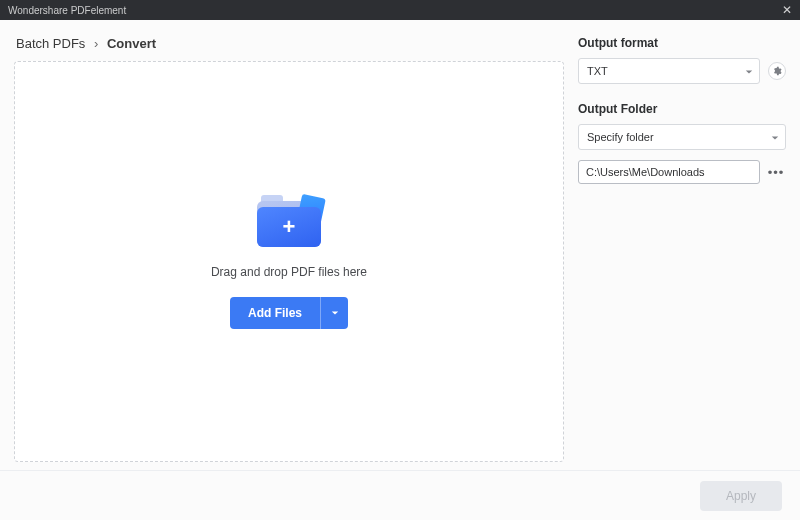 The width and height of the screenshot is (800, 520). I want to click on add-files-dropdown-button, so click(334, 313).